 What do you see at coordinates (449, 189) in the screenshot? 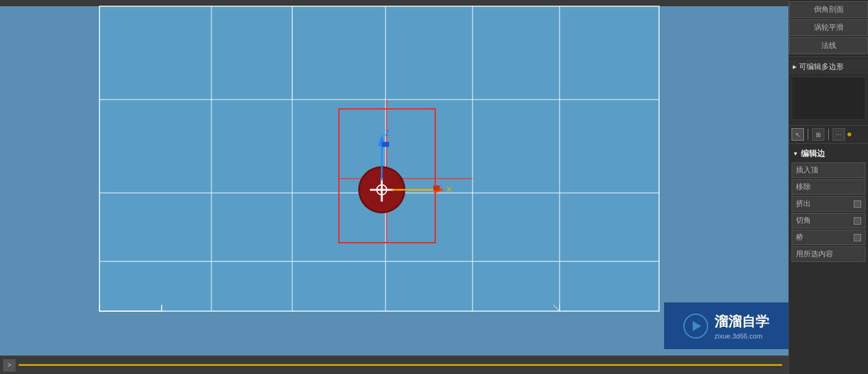
I see `svg-text: X` at bounding box center [449, 189].